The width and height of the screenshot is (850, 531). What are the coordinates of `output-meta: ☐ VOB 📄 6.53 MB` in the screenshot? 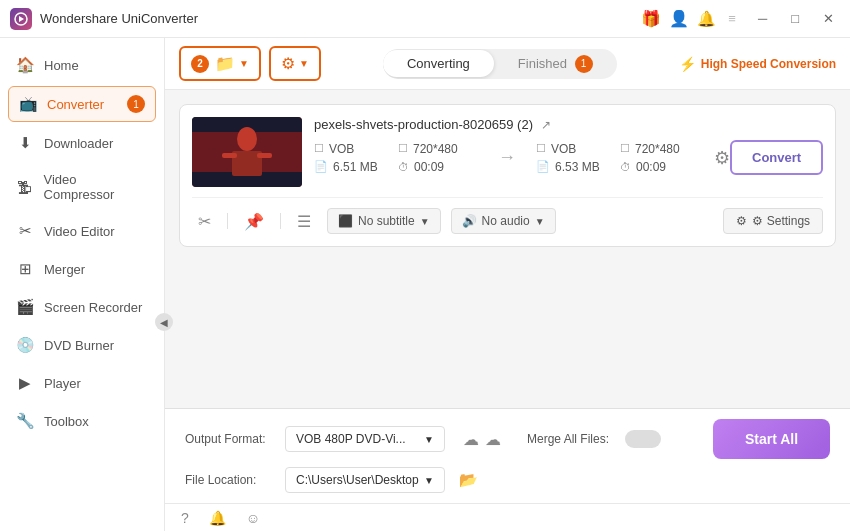 It's located at (576, 158).